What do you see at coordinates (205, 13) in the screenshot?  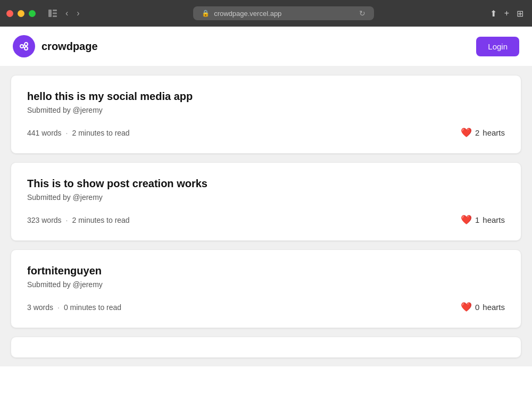 I see `lock-icon: 🔒` at bounding box center [205, 13].